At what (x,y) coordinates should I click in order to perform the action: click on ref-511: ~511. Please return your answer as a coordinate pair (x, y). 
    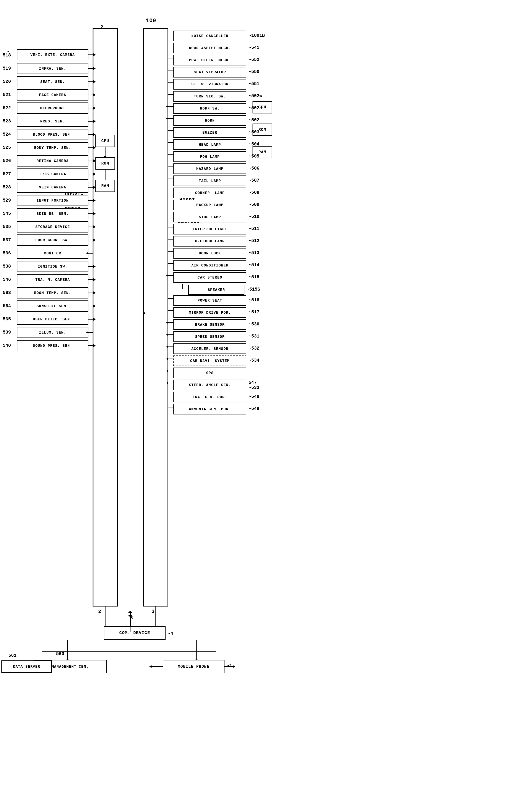
    Looking at the image, I should click on (254, 229).